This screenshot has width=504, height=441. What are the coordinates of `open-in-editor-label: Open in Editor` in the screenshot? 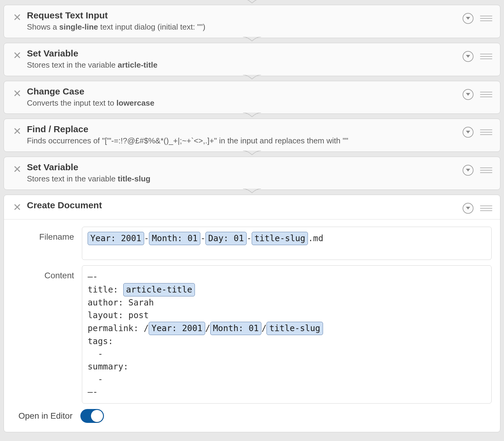 It's located at (45, 416).